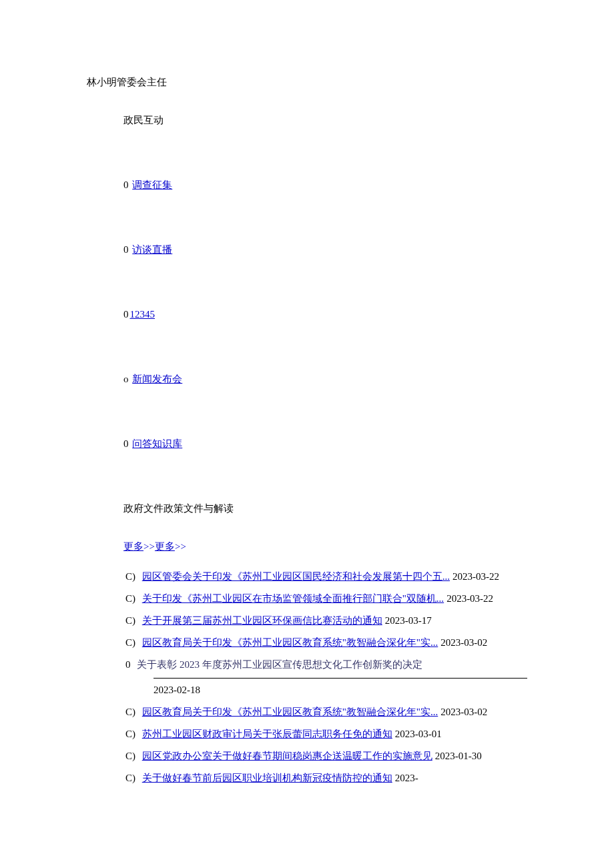 The image size is (614, 868). What do you see at coordinates (158, 379) in the screenshot?
I see `nav-link-press: 新闻发布会` at bounding box center [158, 379].